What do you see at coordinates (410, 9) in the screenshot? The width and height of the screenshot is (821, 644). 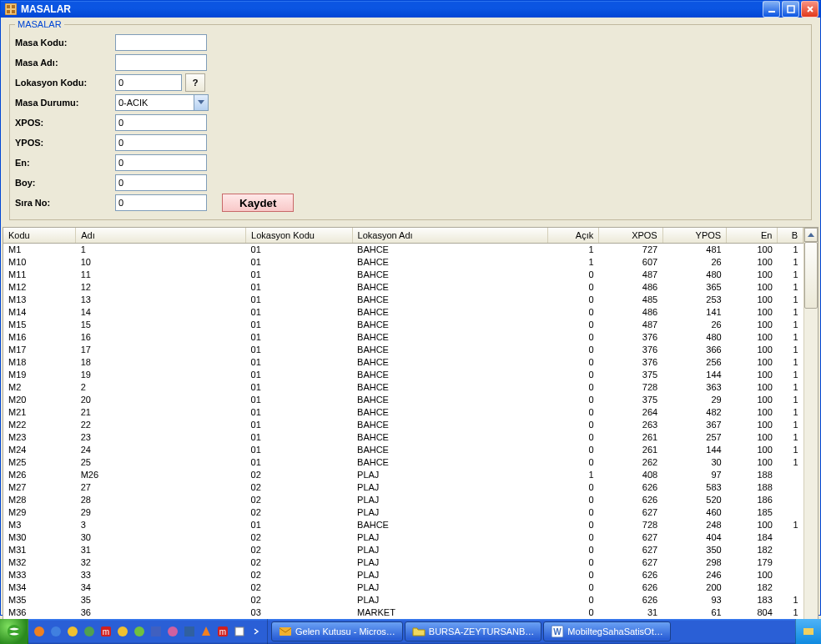 I see `titlebar: MASALAR` at bounding box center [410, 9].